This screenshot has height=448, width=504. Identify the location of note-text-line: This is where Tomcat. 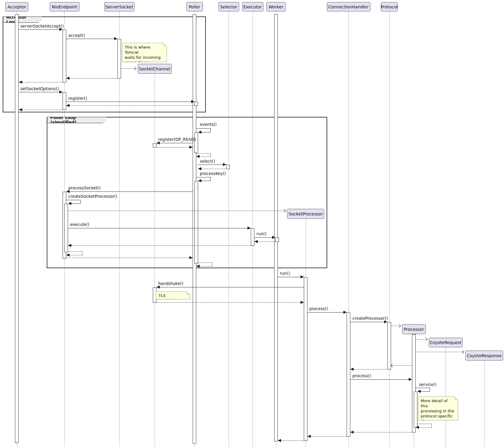
(144, 50).